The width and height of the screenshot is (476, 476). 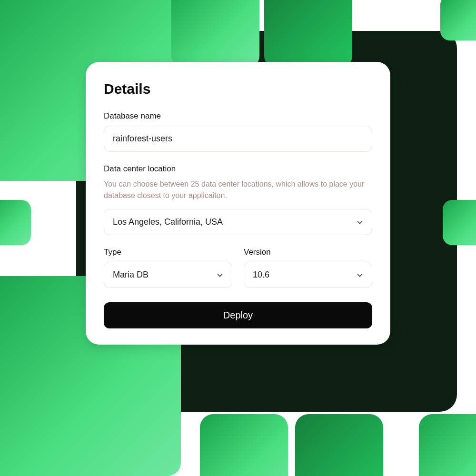 I want to click on version-select: 10.6, so click(x=308, y=275).